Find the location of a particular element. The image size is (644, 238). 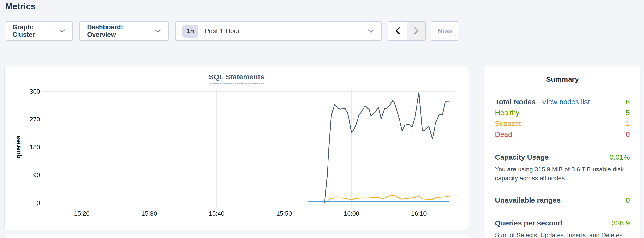

summary-title: Summary is located at coordinates (562, 79).